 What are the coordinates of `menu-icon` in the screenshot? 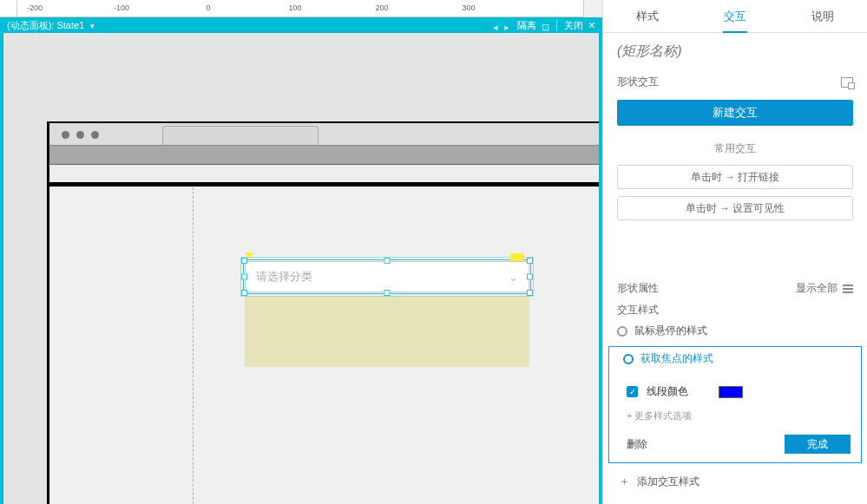 It's located at (848, 289).